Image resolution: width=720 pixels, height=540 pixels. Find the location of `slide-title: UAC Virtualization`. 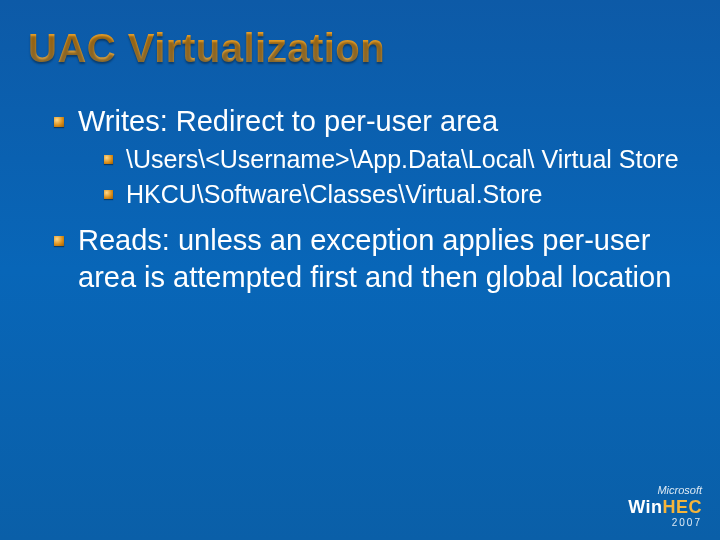

slide-title: UAC Virtualization is located at coordinates (360, 36).